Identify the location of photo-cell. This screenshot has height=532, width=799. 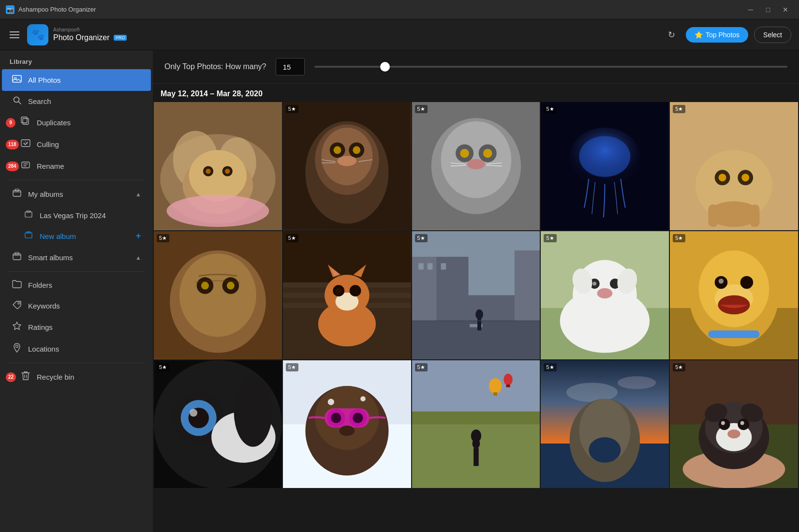
(218, 166).